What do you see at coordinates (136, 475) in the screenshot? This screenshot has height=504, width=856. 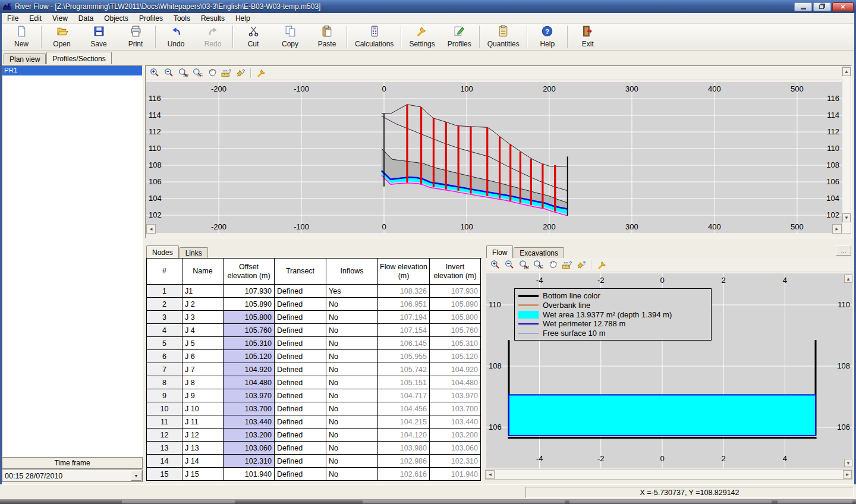 I see `combo-dropdown-arrow-icon: ▼` at bounding box center [136, 475].